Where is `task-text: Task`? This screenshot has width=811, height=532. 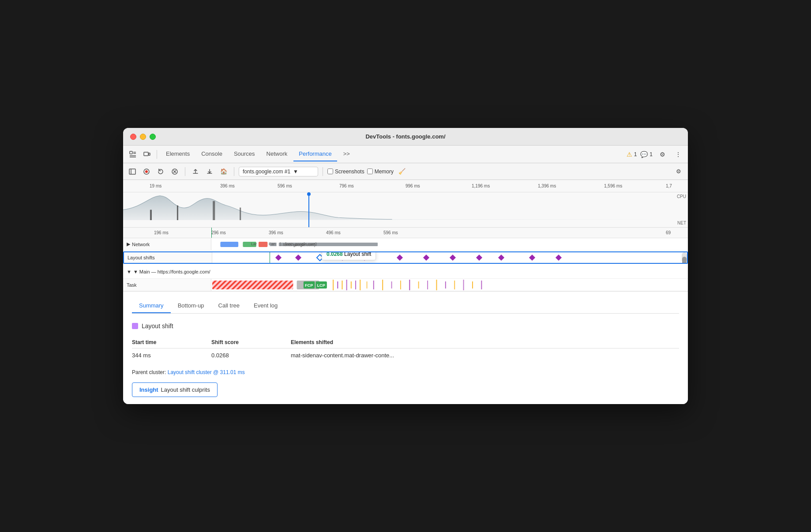
task-text: Task is located at coordinates (131, 285).